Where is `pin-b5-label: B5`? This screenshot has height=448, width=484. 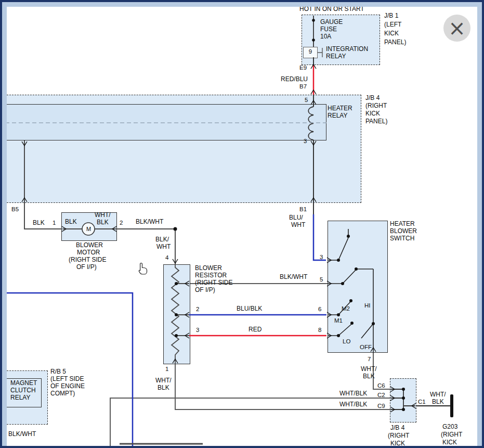 pin-b5-label: B5 is located at coordinates (15, 209).